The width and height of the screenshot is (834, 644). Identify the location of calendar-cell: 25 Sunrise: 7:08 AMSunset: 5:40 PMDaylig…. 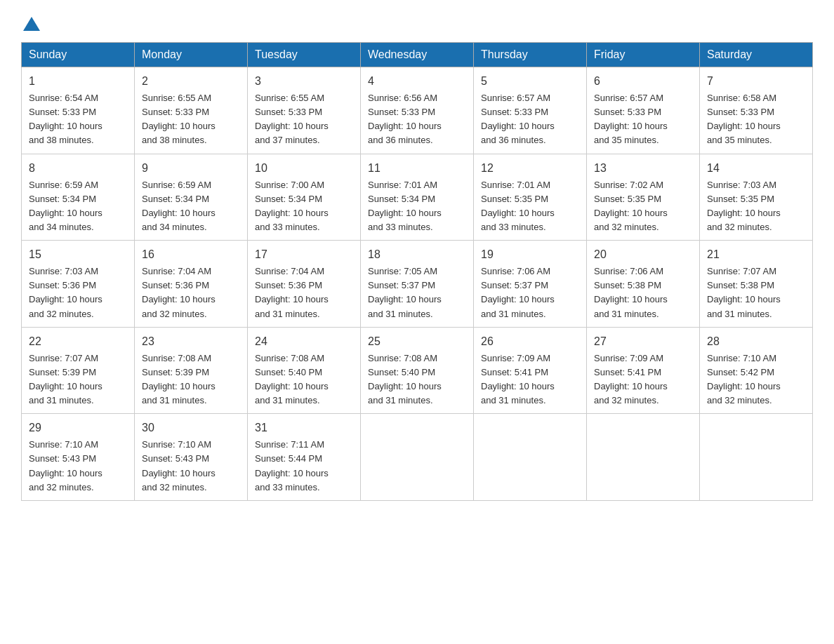
(417, 370).